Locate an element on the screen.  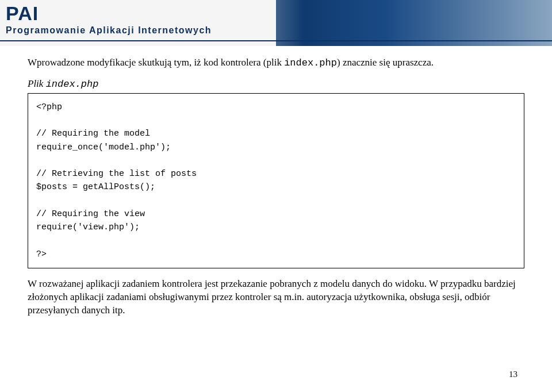
header-title: PAI is located at coordinates (141, 13).